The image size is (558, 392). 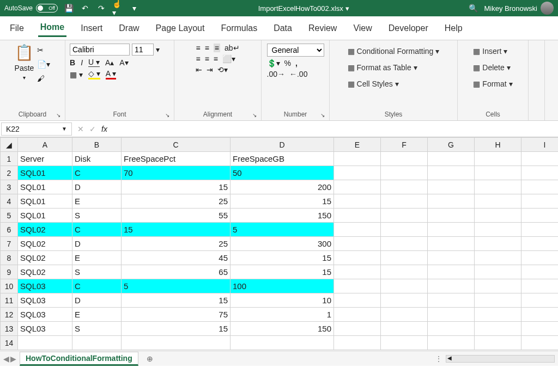 I want to click on merge-center-button: ⬜▾, so click(x=229, y=59).